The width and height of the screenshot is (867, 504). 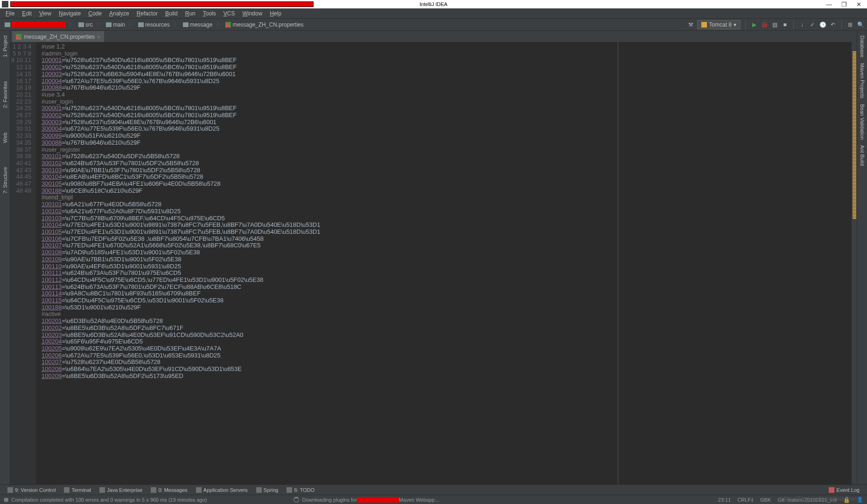 I want to click on event-log-button: Event Log, so click(x=844, y=490).